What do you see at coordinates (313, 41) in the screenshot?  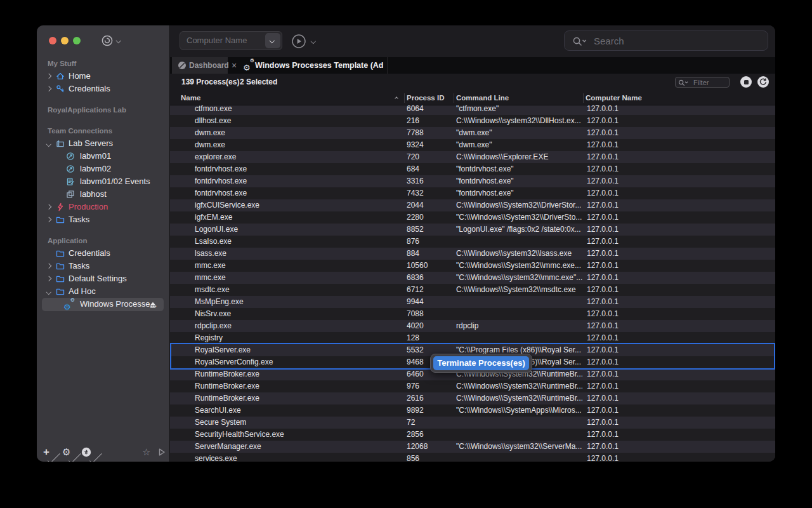 I see `run-task-menu-chevron-icon` at bounding box center [313, 41].